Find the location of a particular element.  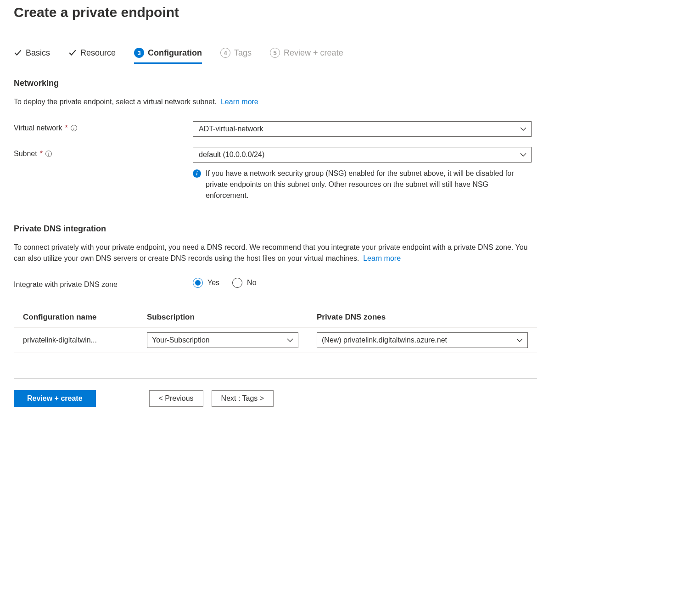

subscription-value: Your-Subscription is located at coordinates (181, 340).